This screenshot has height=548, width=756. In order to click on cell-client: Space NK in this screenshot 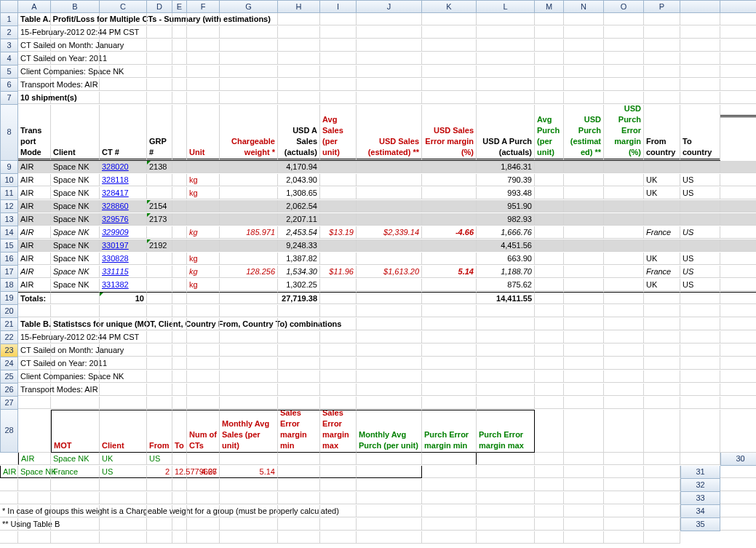, I will do `click(76, 207)`.